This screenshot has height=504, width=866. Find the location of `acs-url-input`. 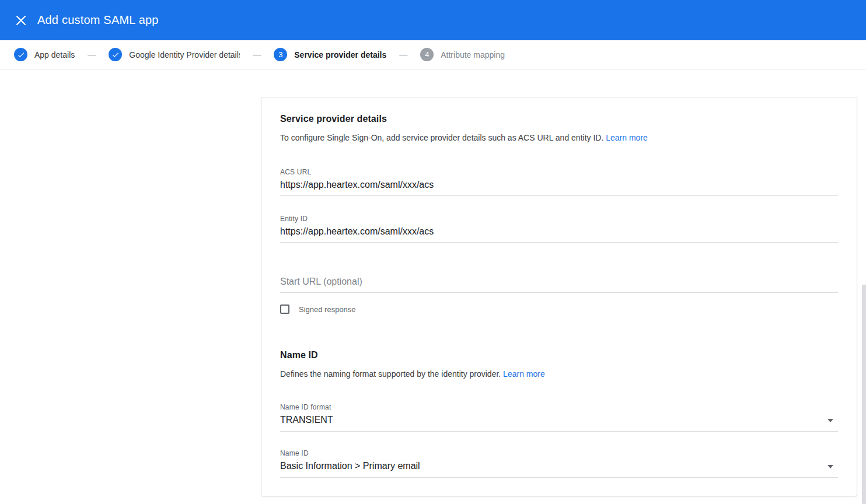

acs-url-input is located at coordinates (559, 186).